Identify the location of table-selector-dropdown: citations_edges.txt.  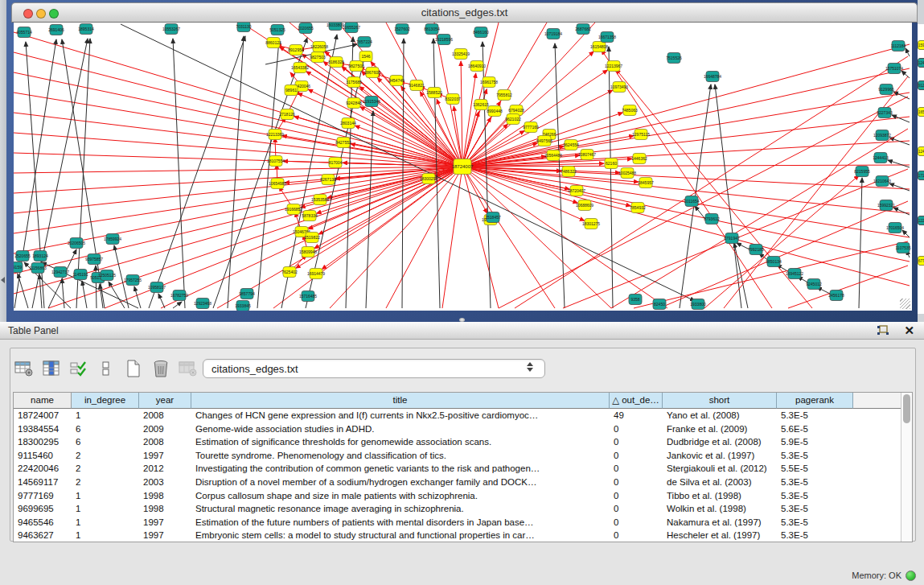
(374, 369).